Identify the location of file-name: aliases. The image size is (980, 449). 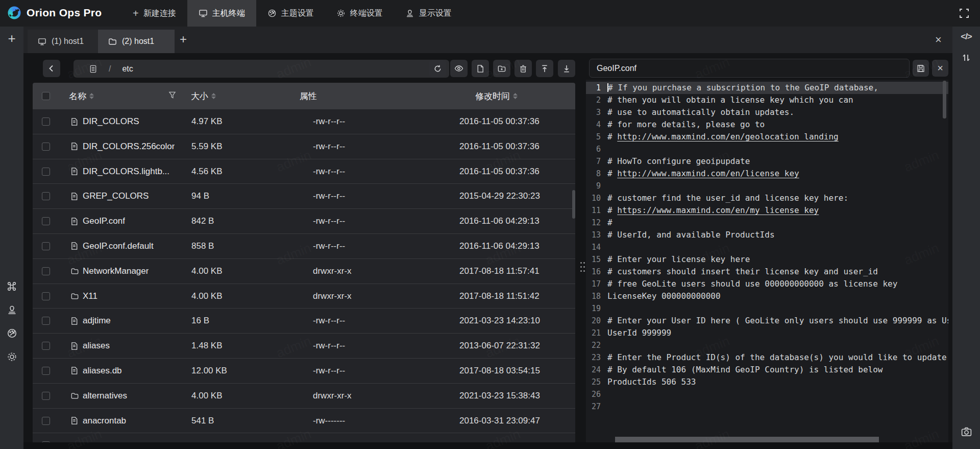
(96, 346).